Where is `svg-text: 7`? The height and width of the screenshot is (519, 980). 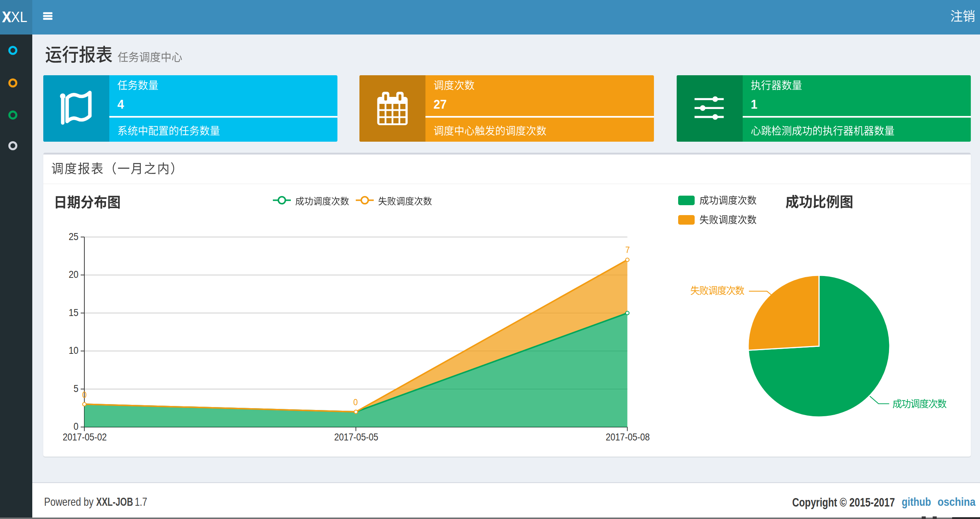
svg-text: 7 is located at coordinates (628, 250).